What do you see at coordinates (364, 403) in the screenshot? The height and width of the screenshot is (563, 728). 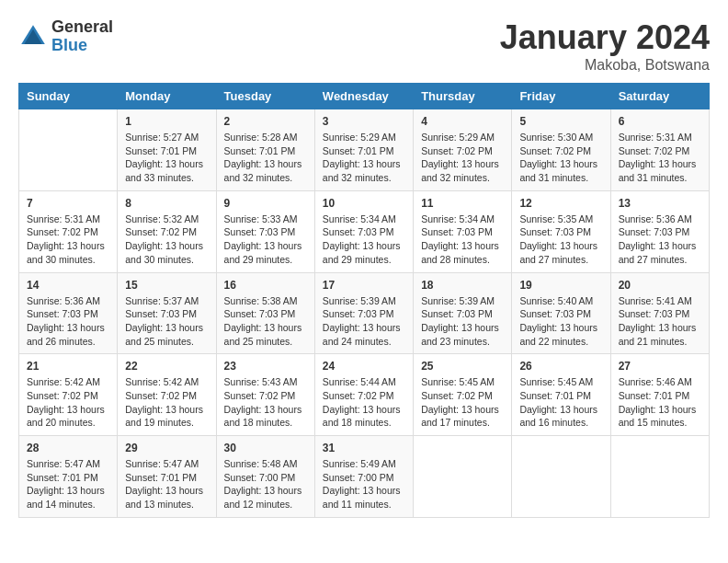 I see `day-info: Sunrise: 5:44 AMSunset: 7:02 PMDaylight:…` at bounding box center [364, 403].